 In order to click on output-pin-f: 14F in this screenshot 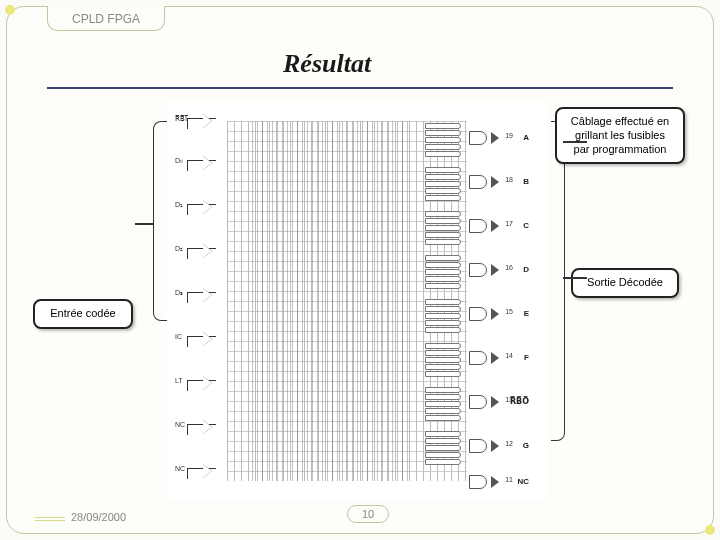, I will do `click(499, 358)`.